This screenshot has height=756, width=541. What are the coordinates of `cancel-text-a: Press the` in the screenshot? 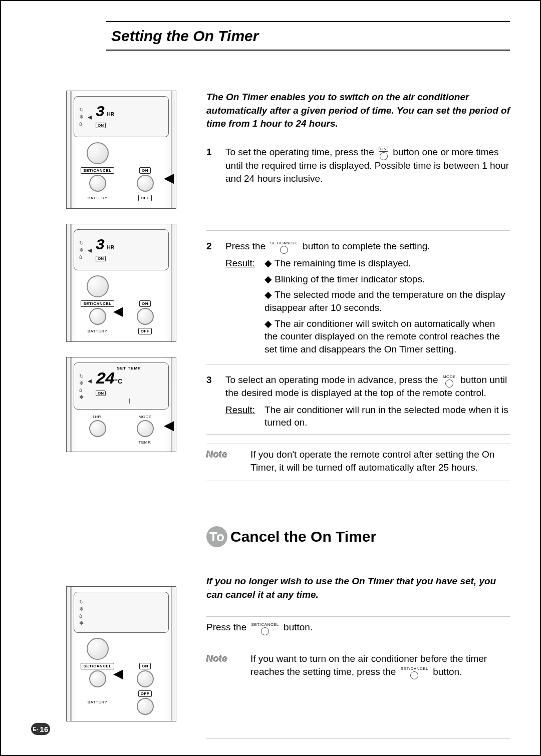 It's located at (228, 627).